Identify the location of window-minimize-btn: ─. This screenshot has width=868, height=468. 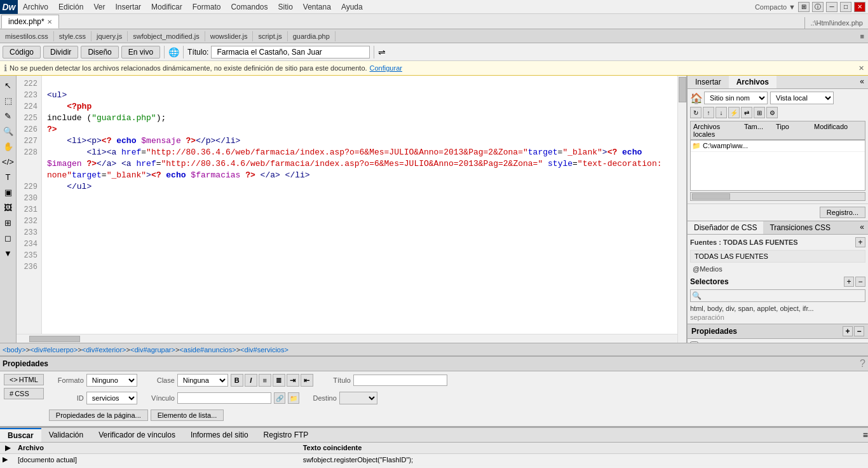
(832, 7).